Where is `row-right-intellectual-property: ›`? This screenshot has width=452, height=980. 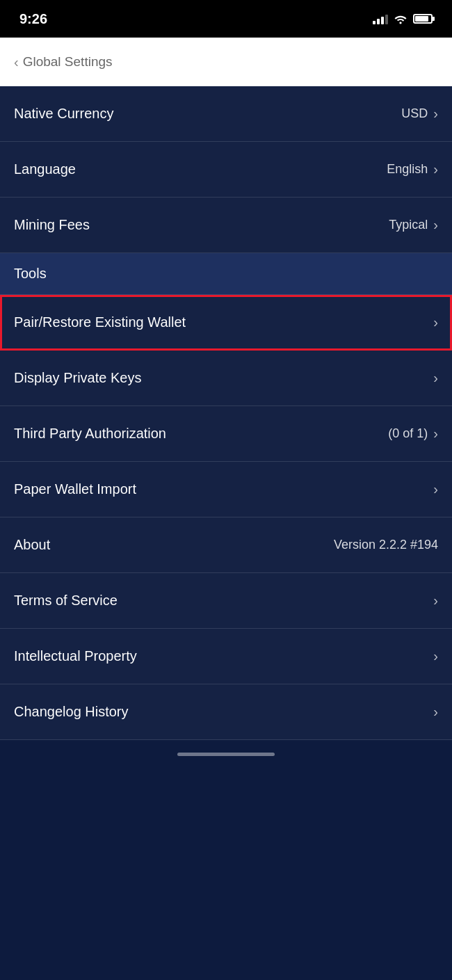
row-right-intellectual-property: › is located at coordinates (435, 657).